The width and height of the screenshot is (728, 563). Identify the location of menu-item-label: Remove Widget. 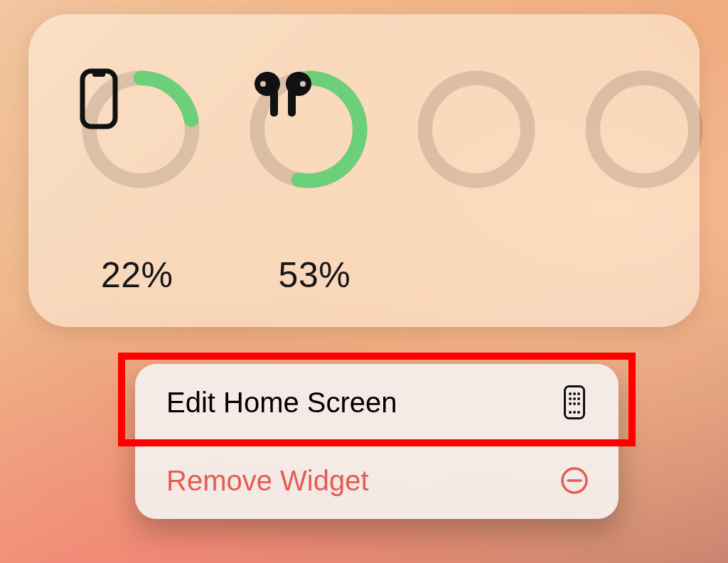
(267, 481).